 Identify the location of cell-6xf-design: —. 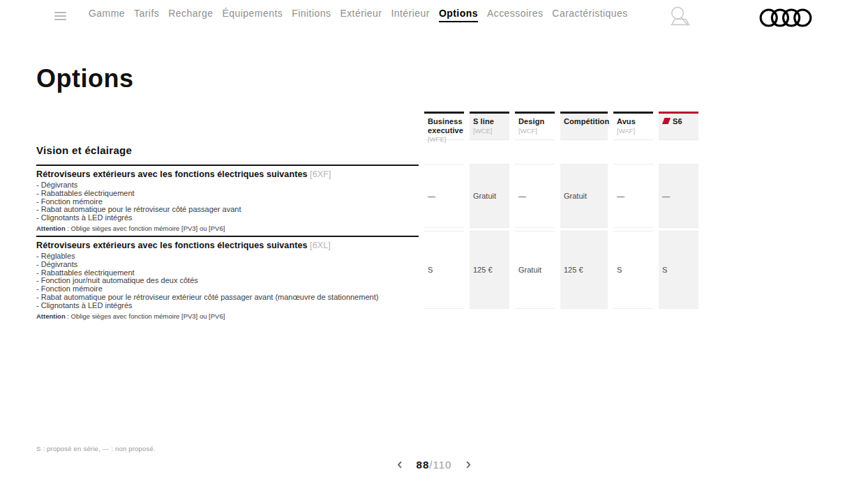
(534, 196).